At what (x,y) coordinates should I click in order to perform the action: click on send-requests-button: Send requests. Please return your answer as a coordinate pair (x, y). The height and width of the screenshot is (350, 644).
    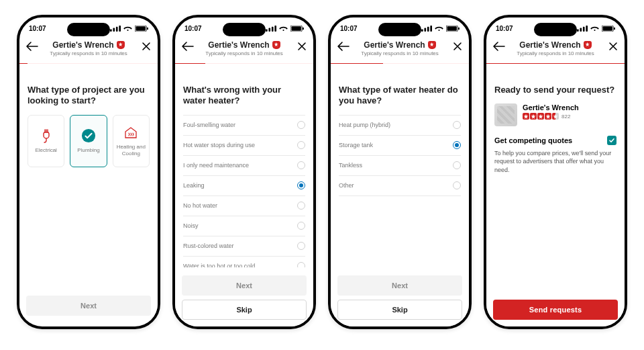
    Looking at the image, I should click on (555, 310).